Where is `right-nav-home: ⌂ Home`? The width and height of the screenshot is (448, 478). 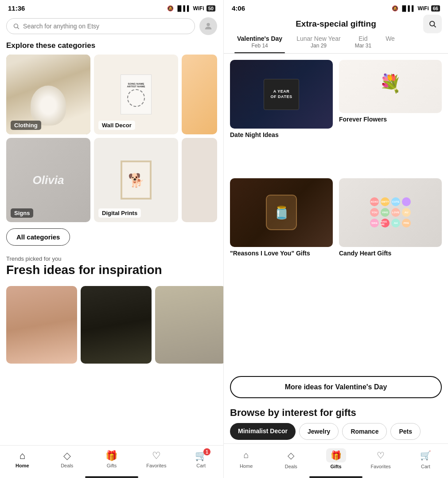
right-nav-home: ⌂ Home is located at coordinates (246, 458).